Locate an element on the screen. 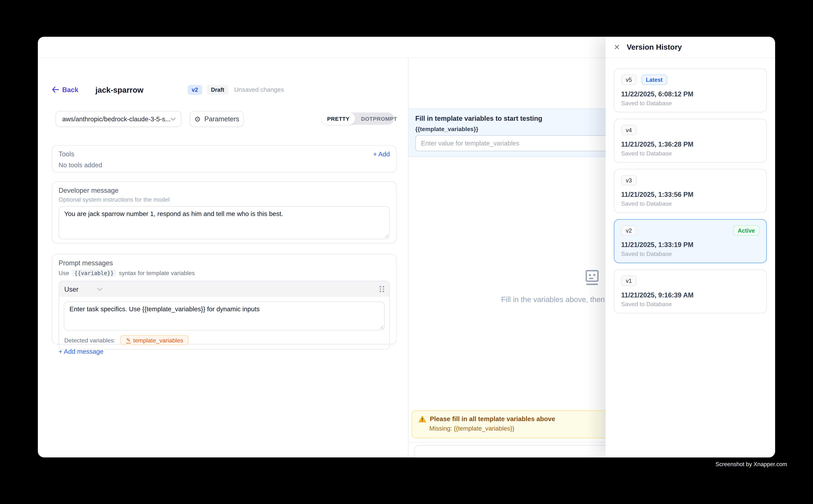 This screenshot has height=504, width=813. variable-code-pill: {{variable}} is located at coordinates (94, 273).